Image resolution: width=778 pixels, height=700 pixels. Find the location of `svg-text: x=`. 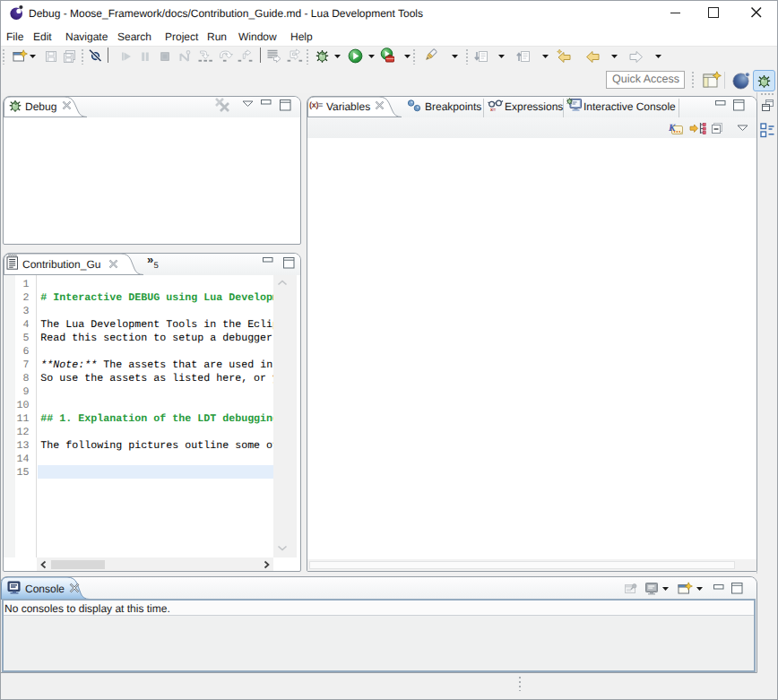

svg-text: x= is located at coordinates (493, 110).